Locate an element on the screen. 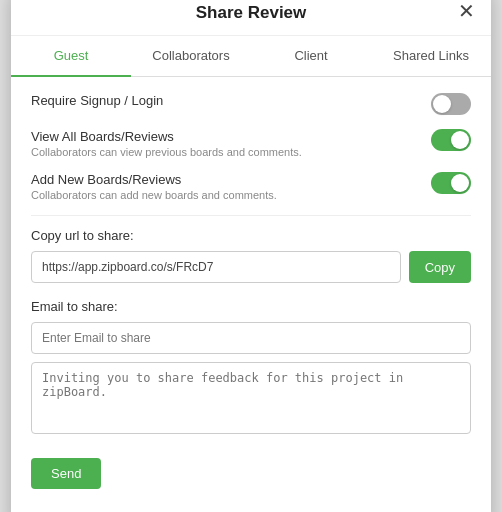 The height and width of the screenshot is (512, 502). close-button: ✕ is located at coordinates (466, 11).